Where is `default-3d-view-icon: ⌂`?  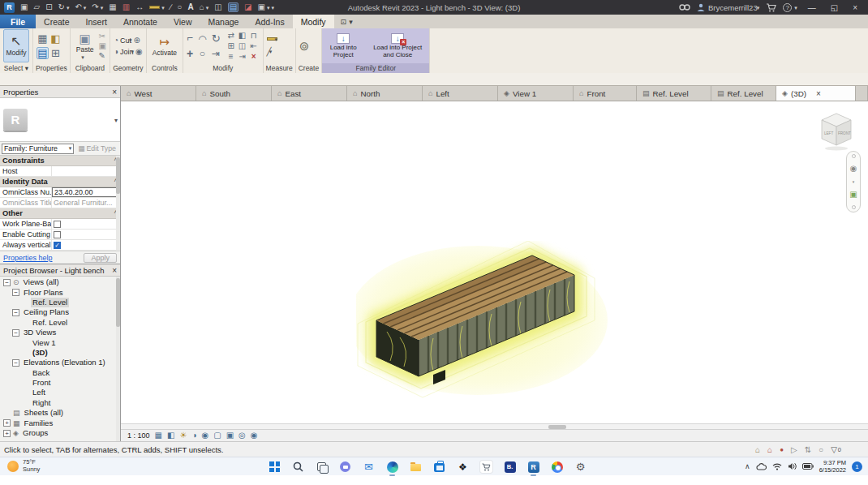 default-3d-view-icon: ⌂ is located at coordinates (202, 7).